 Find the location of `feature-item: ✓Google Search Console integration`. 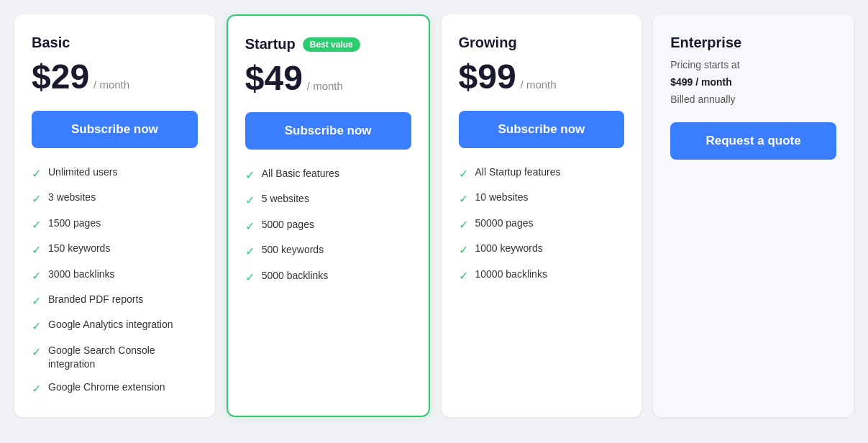

feature-item: ✓Google Search Console integration is located at coordinates (115, 358).